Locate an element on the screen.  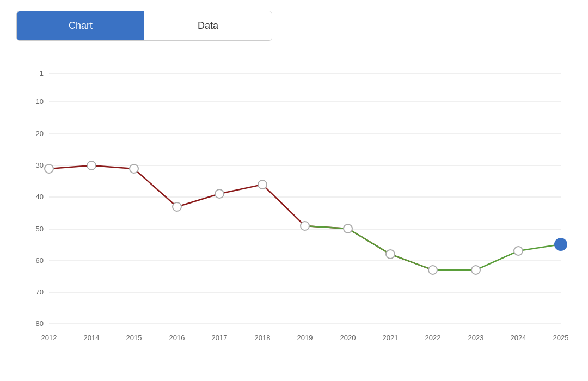
tab-data: Data is located at coordinates (208, 26).